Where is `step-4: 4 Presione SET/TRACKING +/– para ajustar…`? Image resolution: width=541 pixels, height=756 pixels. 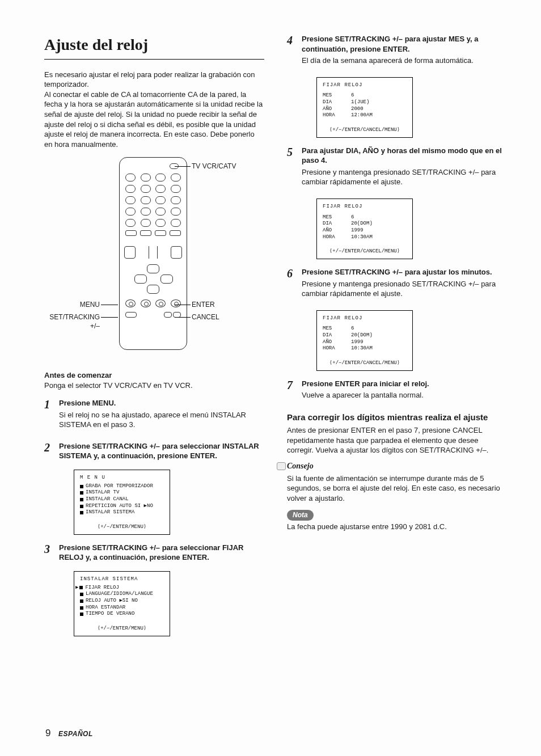
step-4: 4 Presione SET/TRACKING +/– para ajustar… is located at coordinates (397, 52).